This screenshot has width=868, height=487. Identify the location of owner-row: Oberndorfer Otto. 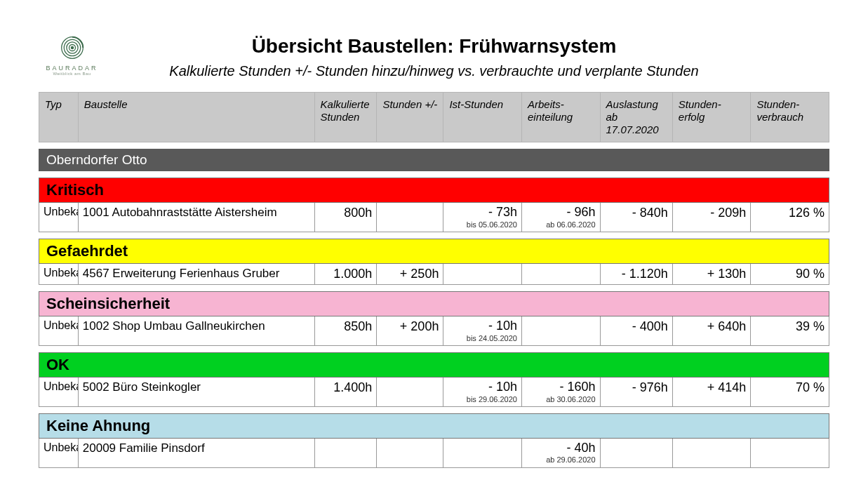
(434, 160).